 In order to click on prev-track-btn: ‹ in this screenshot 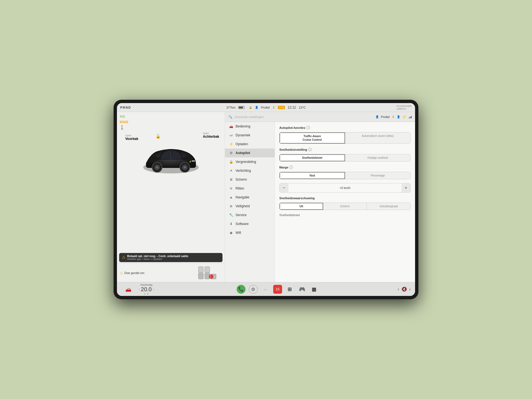, I will do `click(398, 289)`.